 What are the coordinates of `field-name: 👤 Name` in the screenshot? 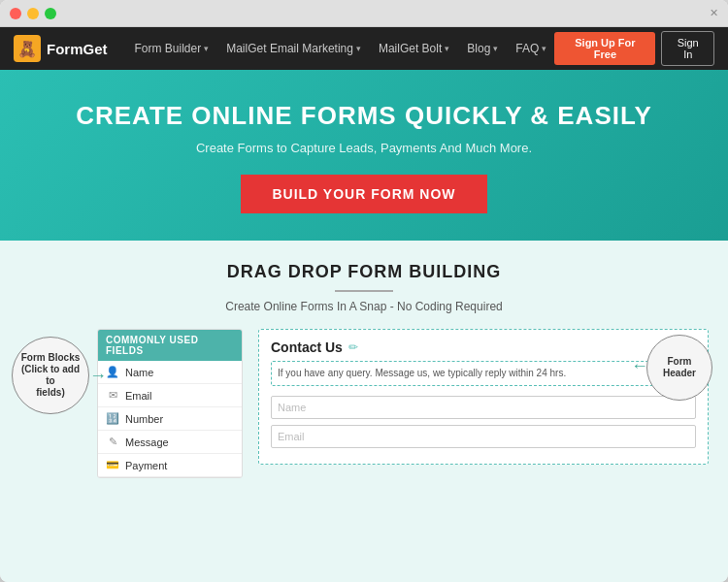 It's located at (170, 372).